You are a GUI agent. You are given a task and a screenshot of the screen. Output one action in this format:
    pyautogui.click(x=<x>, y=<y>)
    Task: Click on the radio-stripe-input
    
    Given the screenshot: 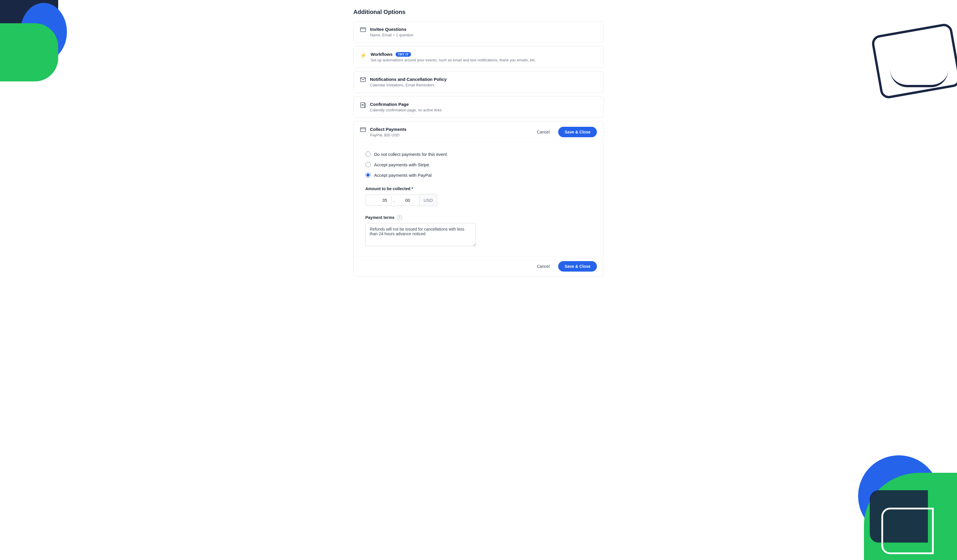 What is the action you would take?
    pyautogui.click(x=368, y=165)
    